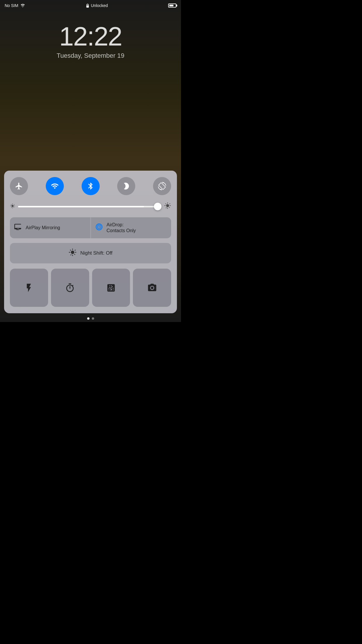  I want to click on airdrop-label: AirDrop:Contacts Only, so click(121, 228).